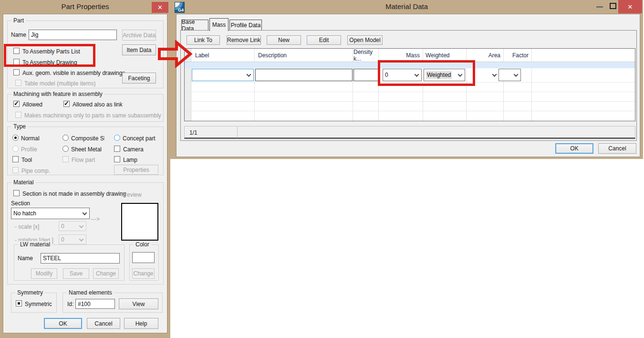 This screenshot has width=644, height=338. I want to click on allowed-label: Allowed, so click(32, 105).